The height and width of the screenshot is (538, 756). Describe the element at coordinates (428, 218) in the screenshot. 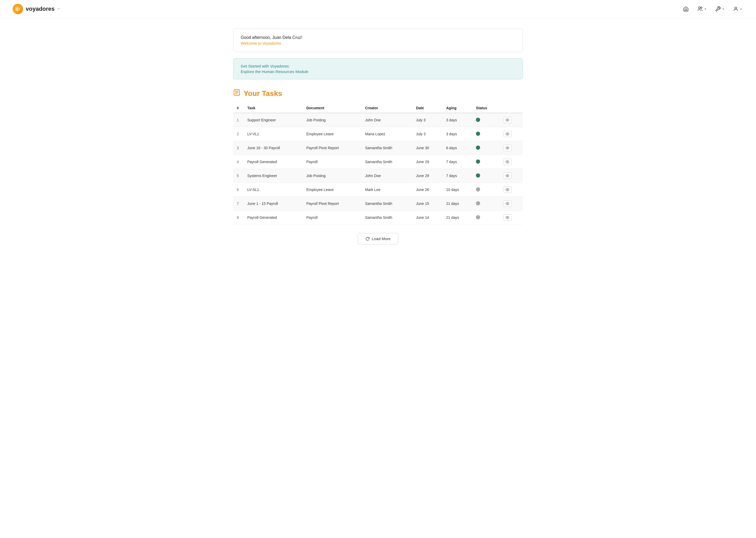

I see `cell-date: June 14` at that location.